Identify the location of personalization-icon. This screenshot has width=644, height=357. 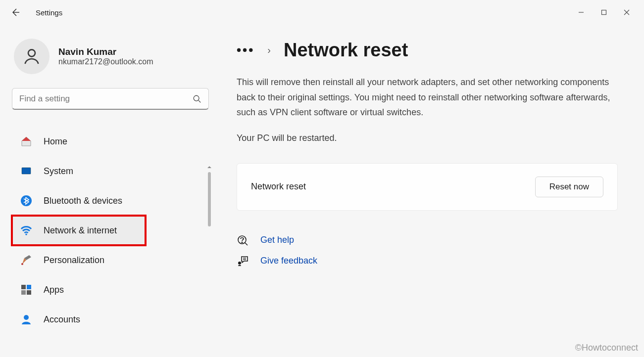
(26, 260).